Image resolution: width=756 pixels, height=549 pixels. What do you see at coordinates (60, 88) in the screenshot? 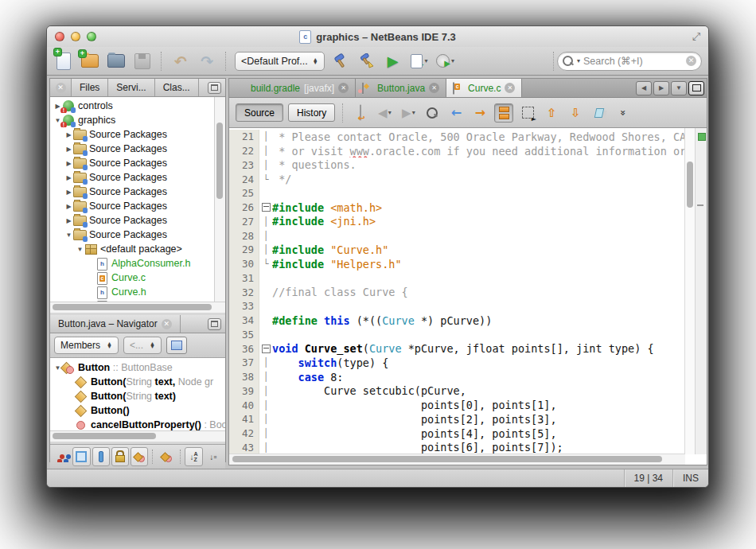
I see `close-tab-group: ✕` at bounding box center [60, 88].